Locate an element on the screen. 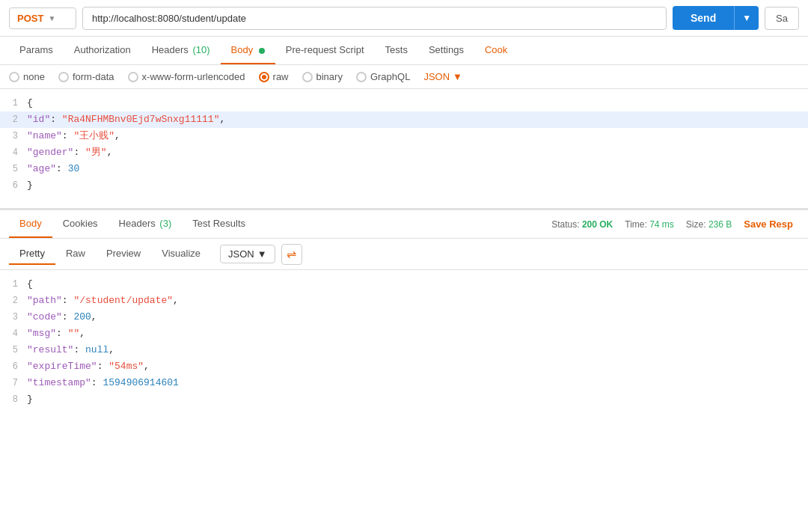 Image resolution: width=808 pixels, height=532 pixels. toolbar: POST ▼ Send ▼ Sa is located at coordinates (404, 18).